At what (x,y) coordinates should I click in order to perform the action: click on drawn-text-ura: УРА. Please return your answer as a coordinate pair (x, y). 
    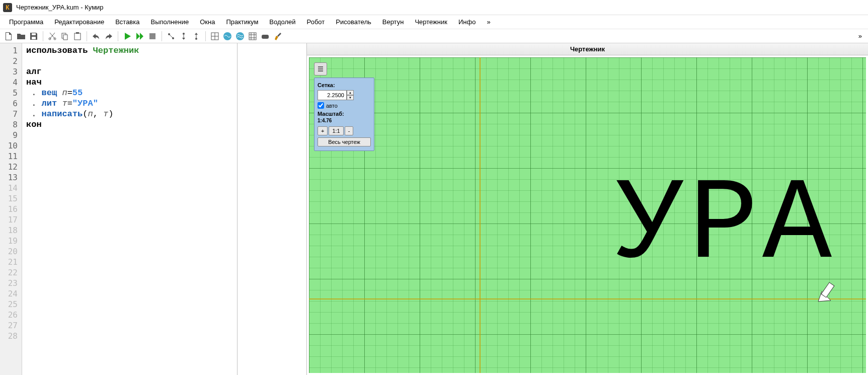
    Looking at the image, I should click on (726, 226).